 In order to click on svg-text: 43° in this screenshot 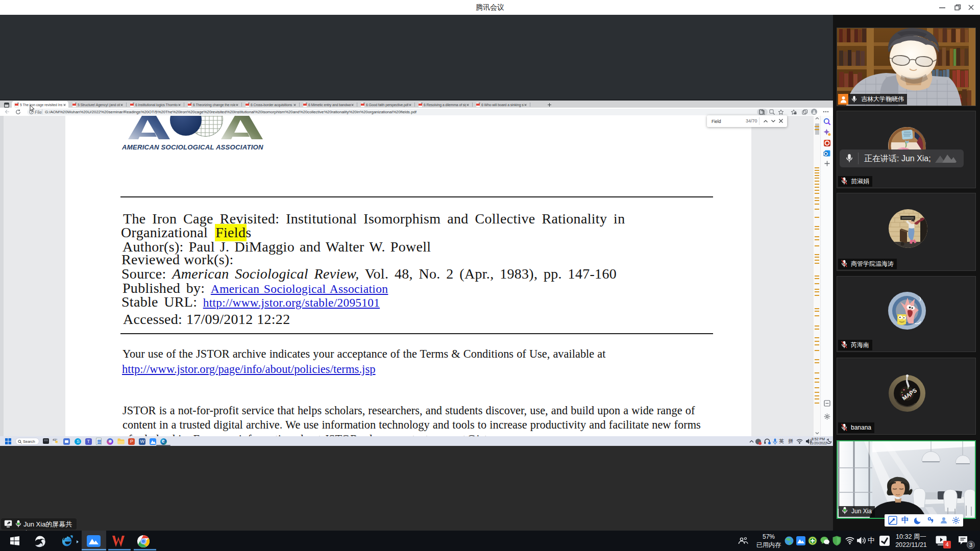, I will do `click(55, 440)`.